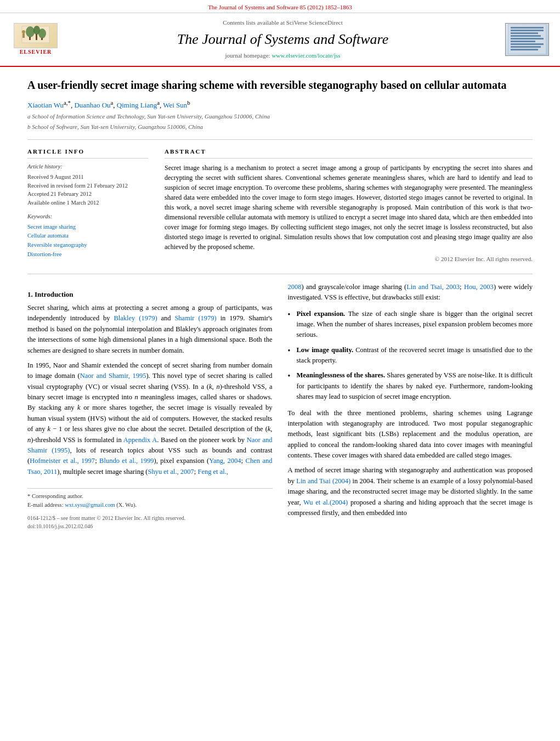 The width and height of the screenshot is (560, 741). Describe the element at coordinates (280, 116) in the screenshot. I see `affiliation-a: a School of Information Science and Tech…` at that location.